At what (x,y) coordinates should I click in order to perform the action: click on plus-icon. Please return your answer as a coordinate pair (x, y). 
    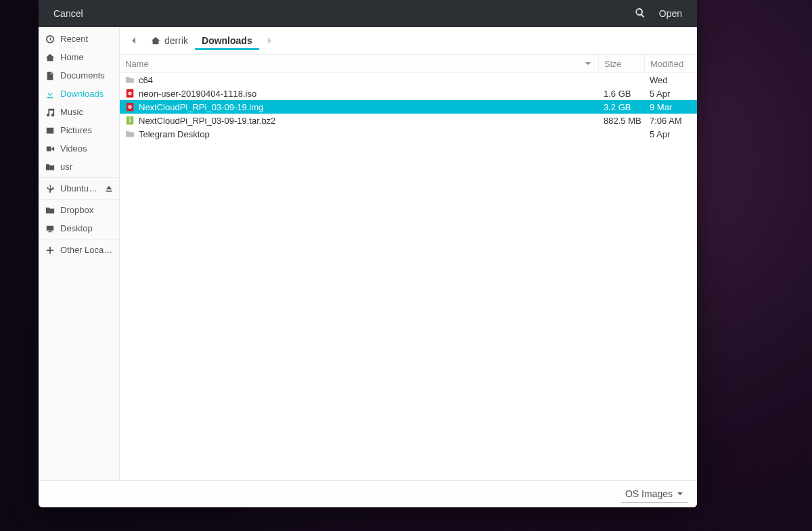
    Looking at the image, I should click on (50, 250).